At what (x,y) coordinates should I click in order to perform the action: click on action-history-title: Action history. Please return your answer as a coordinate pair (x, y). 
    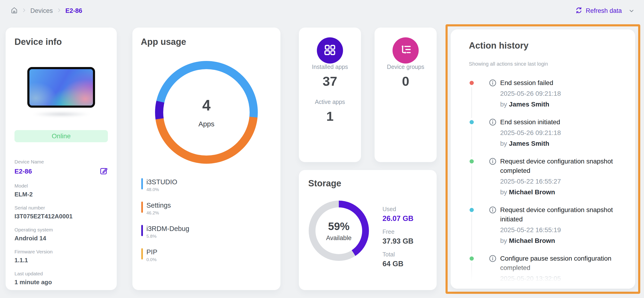
    Looking at the image, I should click on (545, 46).